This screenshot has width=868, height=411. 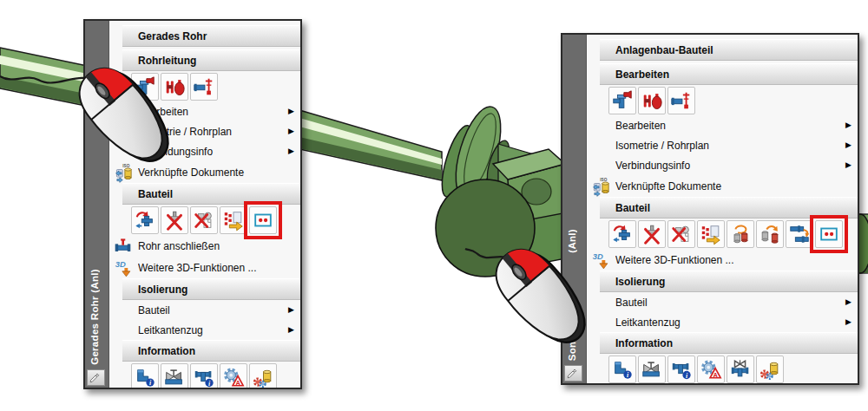 I want to click on header-label: Gerades Rohr, so click(x=172, y=36).